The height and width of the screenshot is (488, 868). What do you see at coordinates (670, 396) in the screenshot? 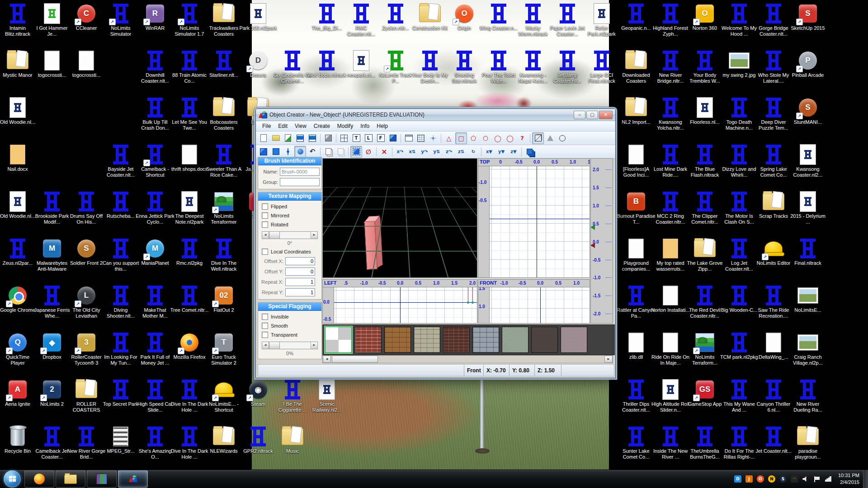
I see `desktop-icon-high-altitude-roll-slider-n: High Altitude Roll Slider.n...` at bounding box center [670, 396].